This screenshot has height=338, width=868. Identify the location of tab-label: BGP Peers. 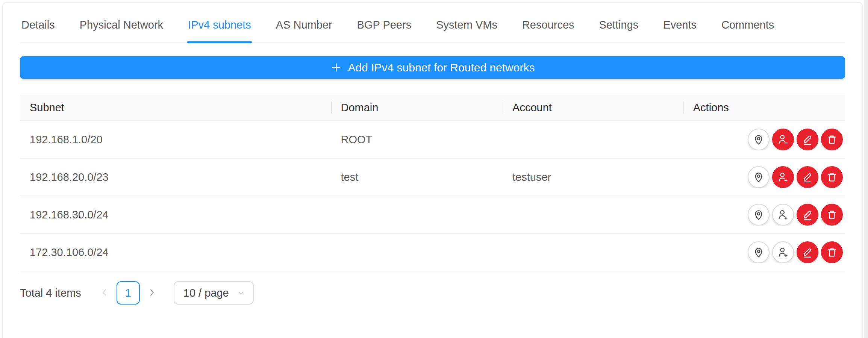
(384, 25).